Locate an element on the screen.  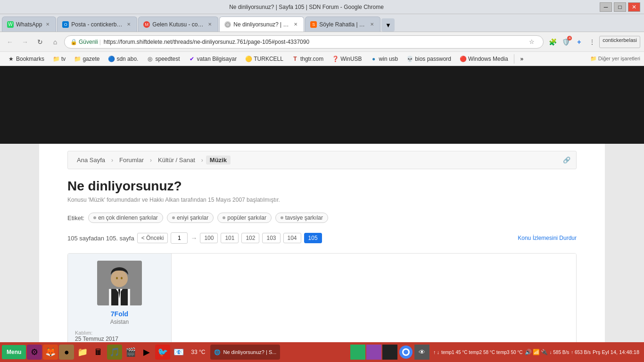
bookmark-label: Bookmarks is located at coordinates (30, 59).